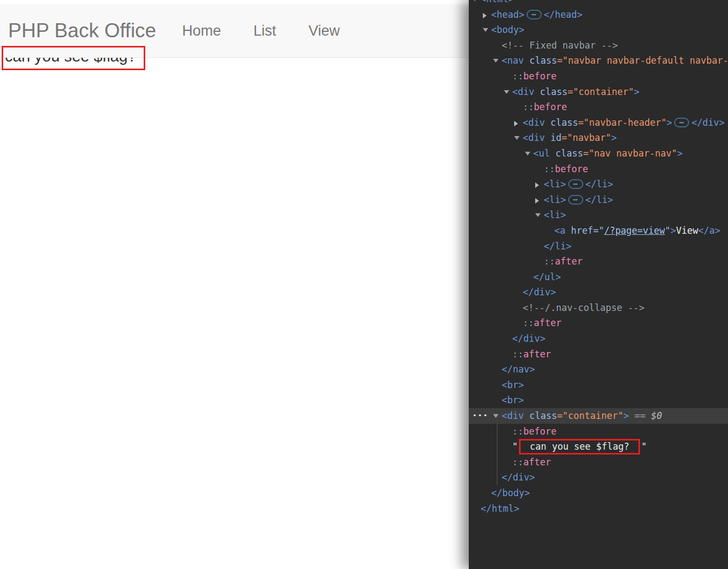 This screenshot has width=728, height=569. Describe the element at coordinates (537, 462) in the screenshot. I see `dom-token: after` at that location.